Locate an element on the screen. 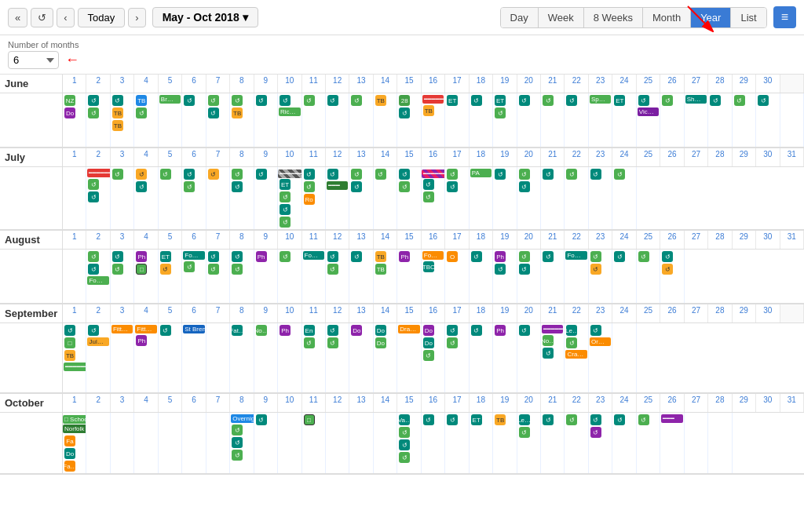 The image size is (804, 532). september-events: ↺ □ TB ━━━━━━━ ↺ Jul… Fitt… Fitt… Ph ↺ is located at coordinates (402, 359).